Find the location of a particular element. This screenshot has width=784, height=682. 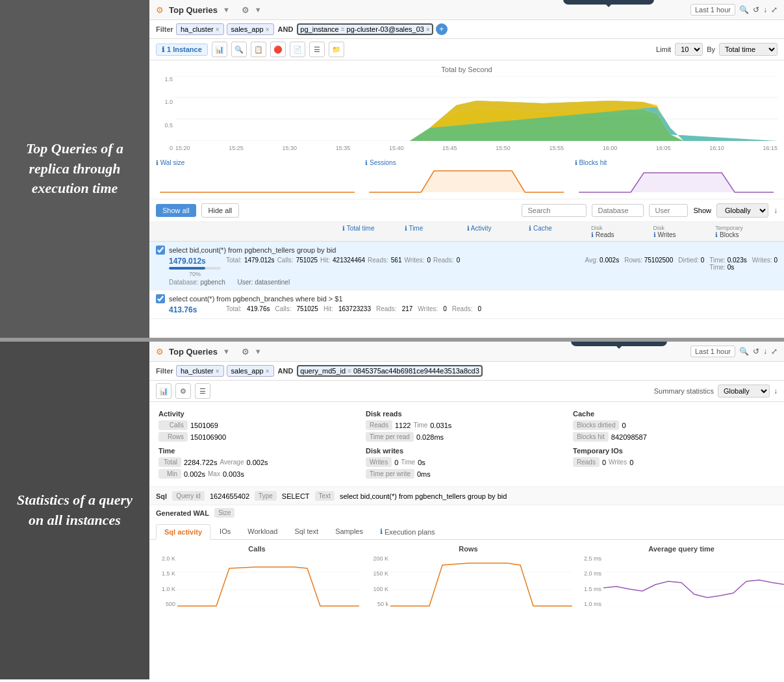

section2-header-title: Top Queries is located at coordinates (194, 352).